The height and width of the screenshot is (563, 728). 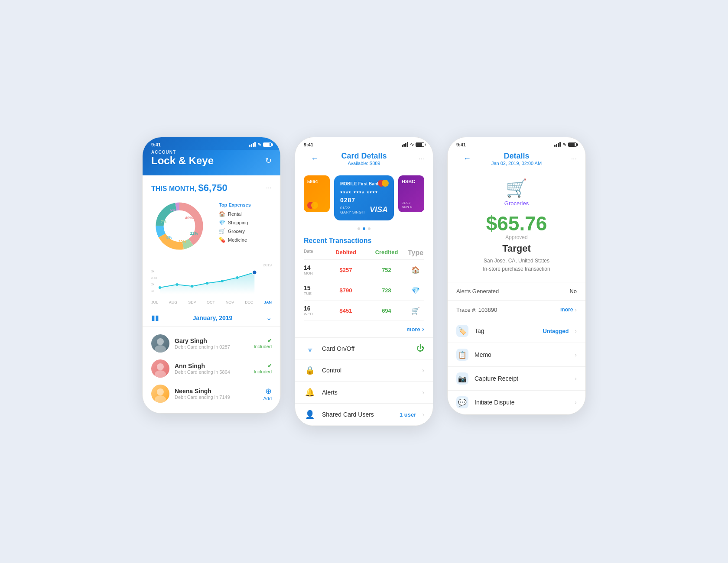 I want to click on user-name-neena: Neena Singh, so click(x=216, y=391).